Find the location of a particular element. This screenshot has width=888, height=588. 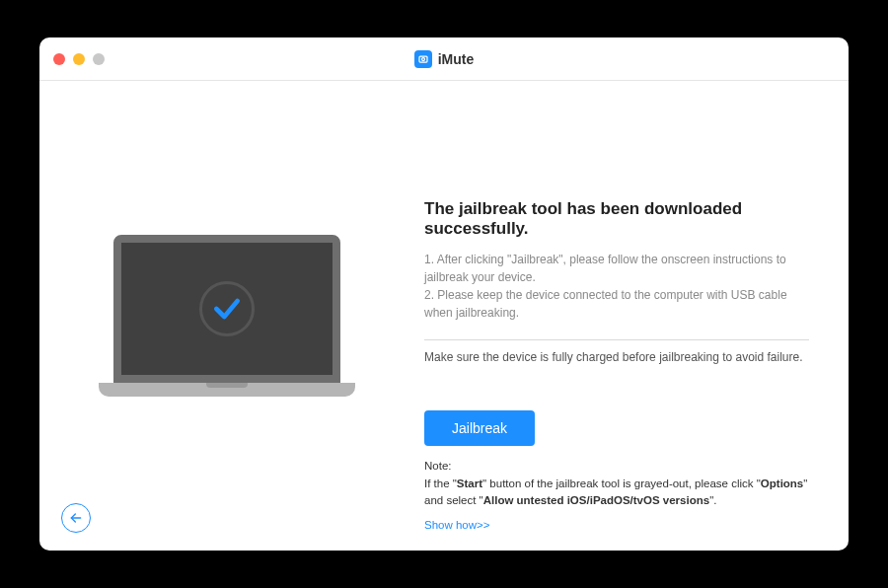

checkmark-circle-icon is located at coordinates (227, 309).